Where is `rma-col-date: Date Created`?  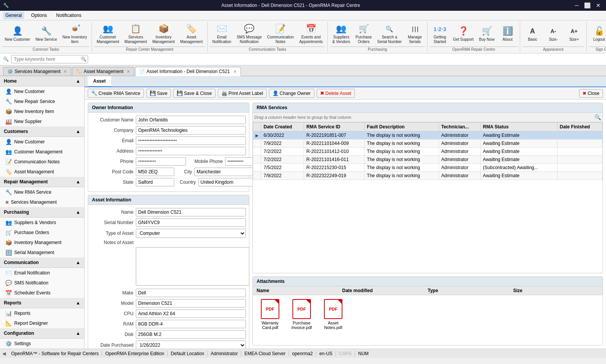 rma-col-date: Date Created is located at coordinates (282, 127).